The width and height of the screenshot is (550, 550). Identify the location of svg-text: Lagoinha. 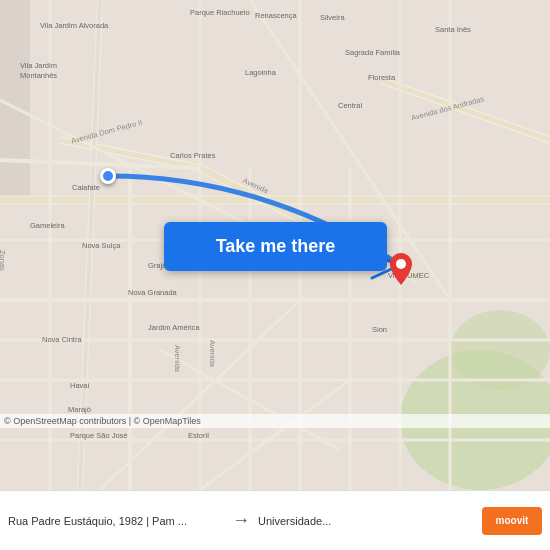
(261, 72).